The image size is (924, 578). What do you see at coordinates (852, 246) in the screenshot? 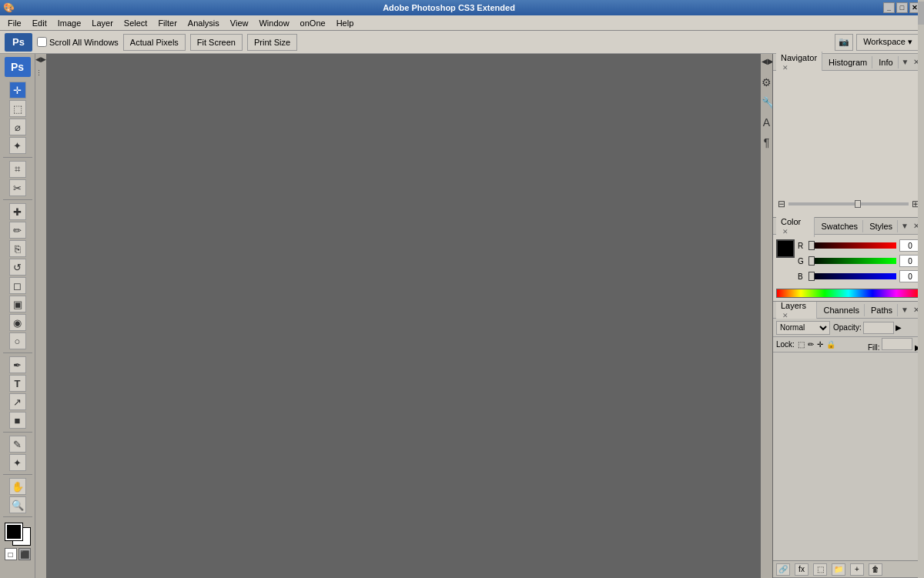
I see `color-r-slider` at bounding box center [852, 246].